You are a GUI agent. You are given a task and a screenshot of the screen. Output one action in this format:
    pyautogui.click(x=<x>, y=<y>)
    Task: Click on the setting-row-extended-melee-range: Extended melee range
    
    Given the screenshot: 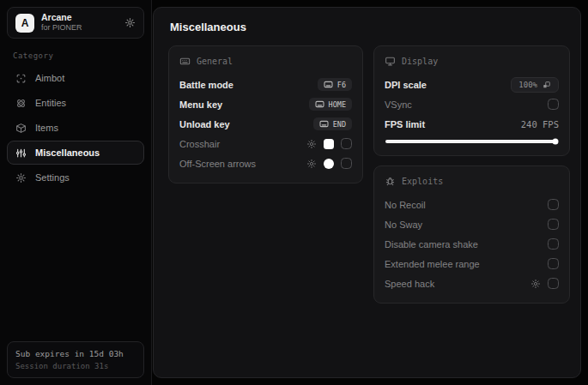 What is the action you would take?
    pyautogui.click(x=472, y=264)
    